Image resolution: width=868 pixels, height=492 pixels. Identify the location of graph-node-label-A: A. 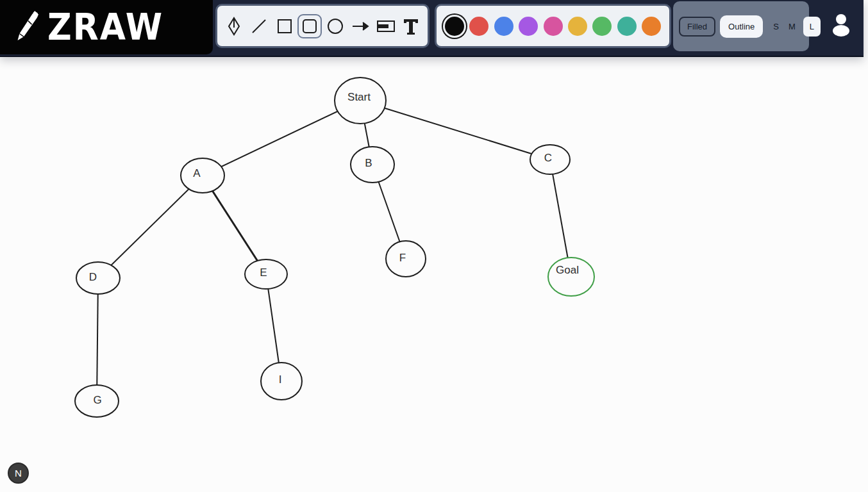
(197, 173).